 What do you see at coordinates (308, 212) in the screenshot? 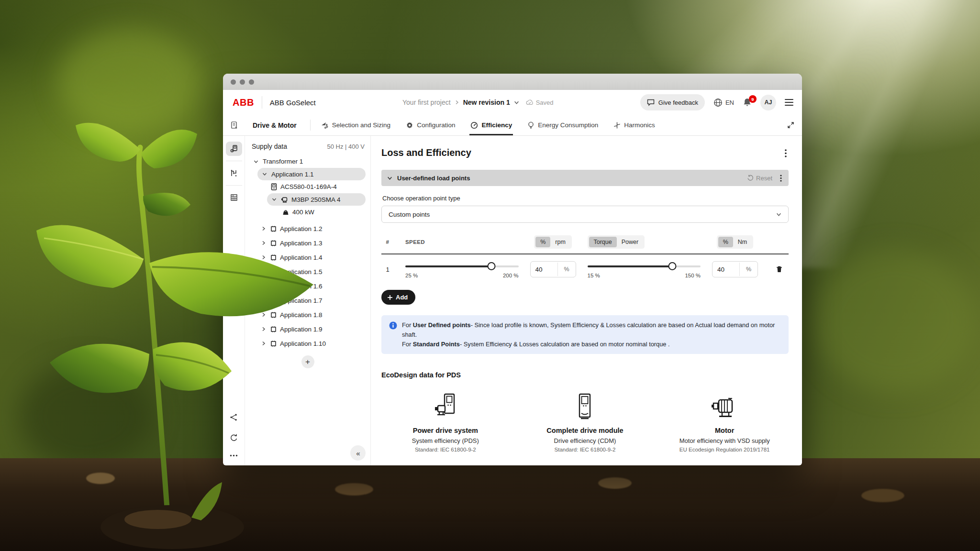
I see `tree-item-load: 400 kW` at bounding box center [308, 212].